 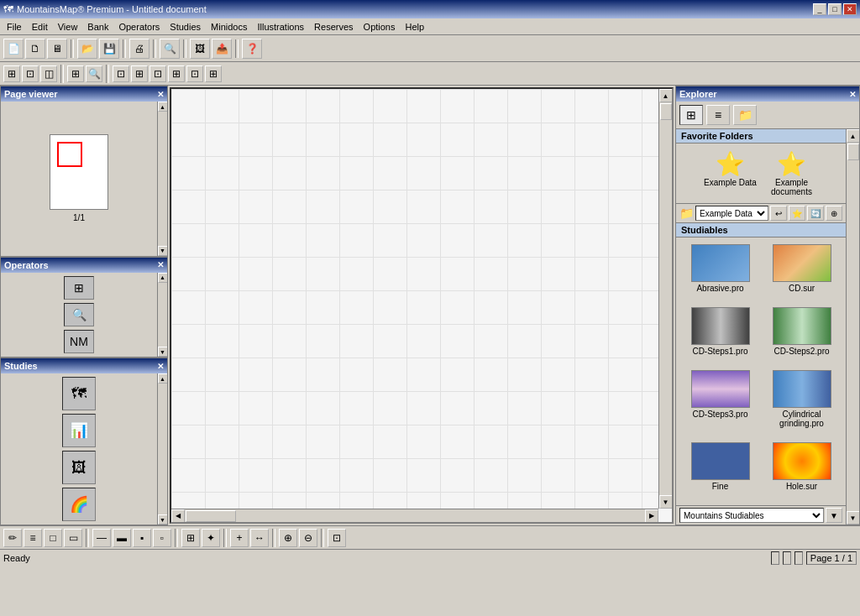 What do you see at coordinates (163, 278) in the screenshot?
I see `ops-scroll-up: ▲` at bounding box center [163, 278].